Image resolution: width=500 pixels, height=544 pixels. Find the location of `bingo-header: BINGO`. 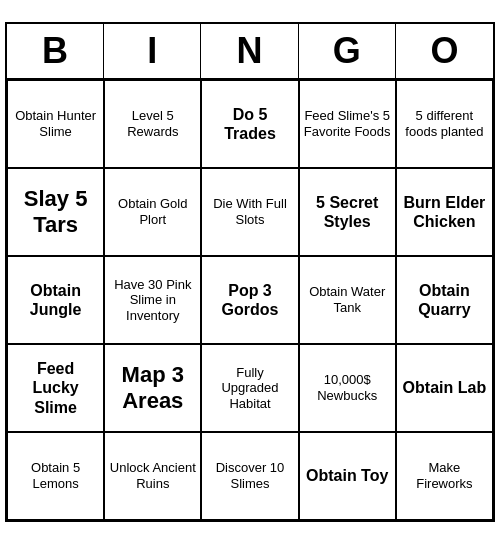

bingo-header: BINGO is located at coordinates (250, 52).